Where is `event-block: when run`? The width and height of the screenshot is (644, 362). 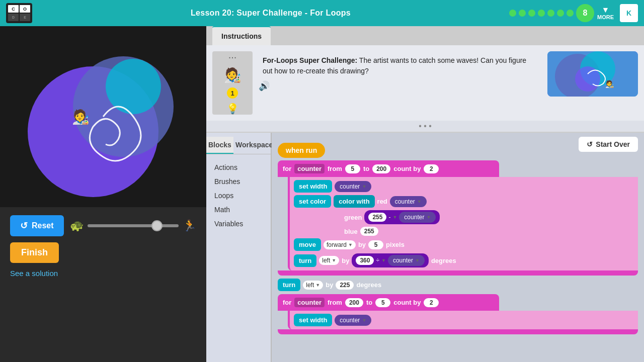
event-block: when run is located at coordinates (301, 150).